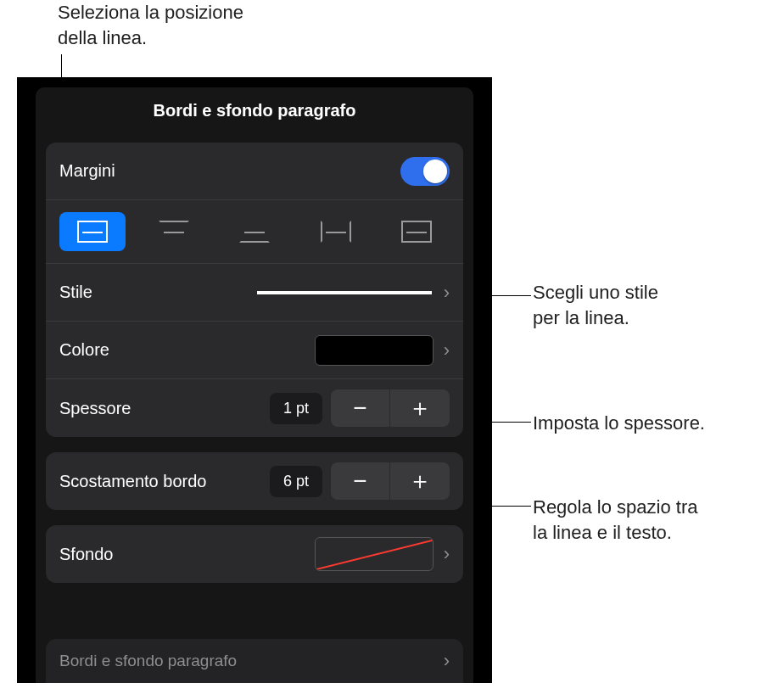 The width and height of the screenshot is (772, 700). Describe the element at coordinates (344, 293) in the screenshot. I see `line-style-preview-icon` at that location.